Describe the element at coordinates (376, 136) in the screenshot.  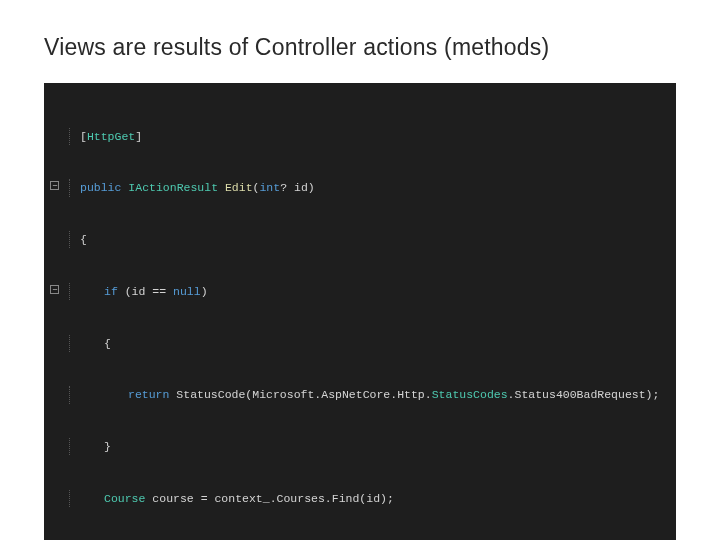
I see `code-text: [HttpGet]` at that location.